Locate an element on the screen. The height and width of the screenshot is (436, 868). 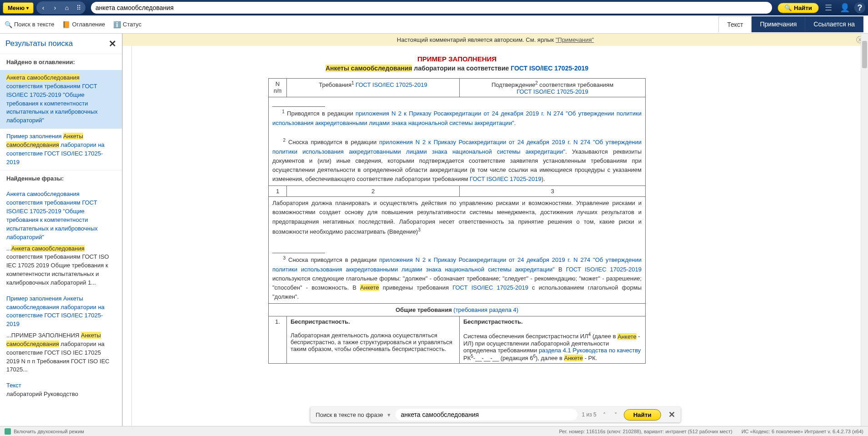
title2-link: ГОСТ ISO/IEC 17025-2019 is located at coordinates (549, 68).